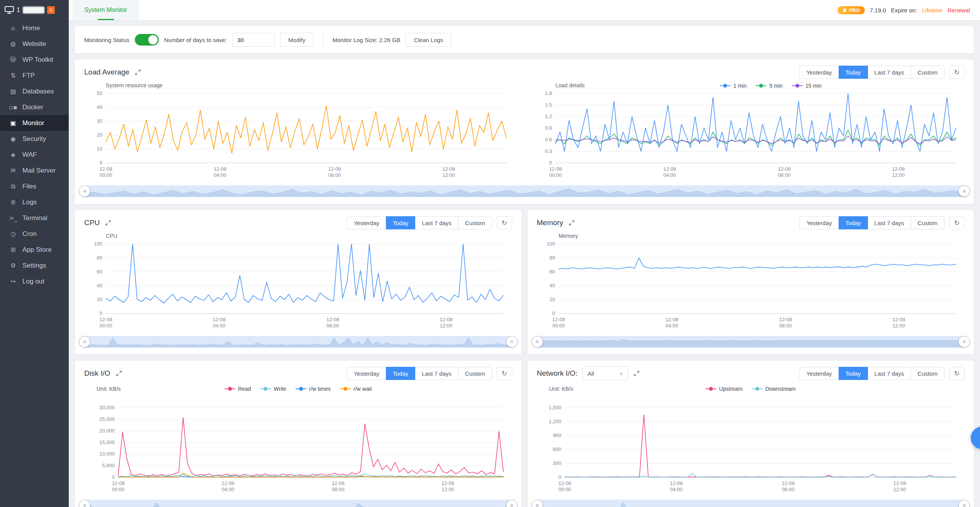 Image resolution: width=980 pixels, height=507 pixels. Describe the element at coordinates (298, 445) in the screenshot. I see `disk-io-plot: 05,00010,00015,00020,00025,00030,00012-0…` at that location.